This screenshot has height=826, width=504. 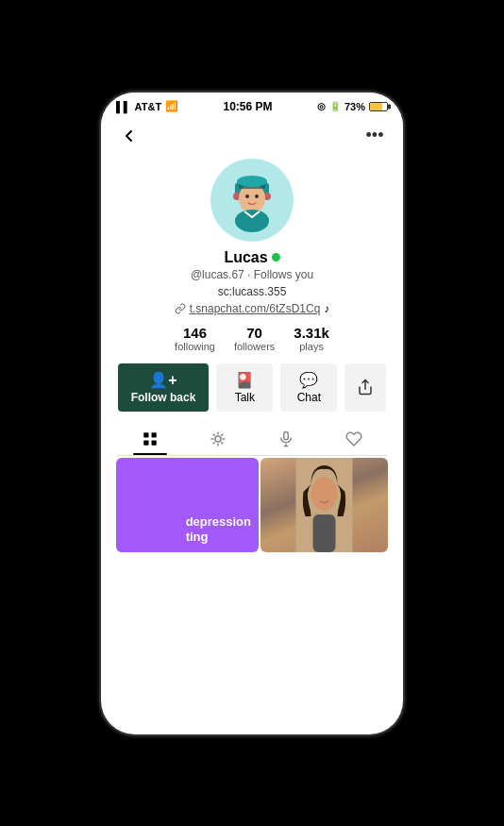 I want to click on talk-button: 🎴 Talk, so click(x=244, y=387).